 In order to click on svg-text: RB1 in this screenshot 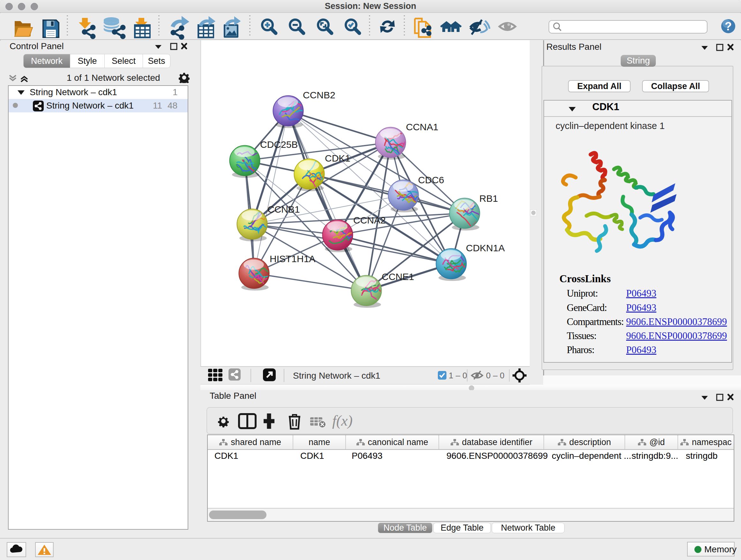, I will do `click(488, 198)`.